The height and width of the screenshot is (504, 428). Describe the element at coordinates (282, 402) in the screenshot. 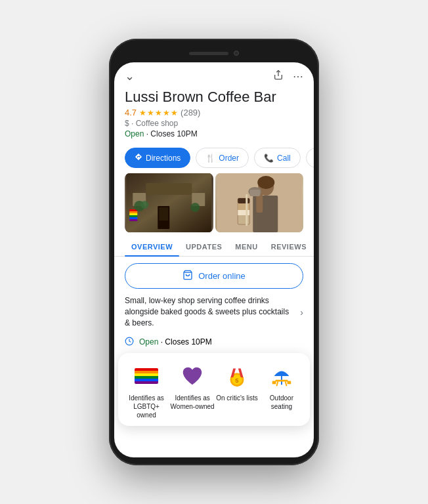

I see `outdoor-label: Outdoor seating` at that location.